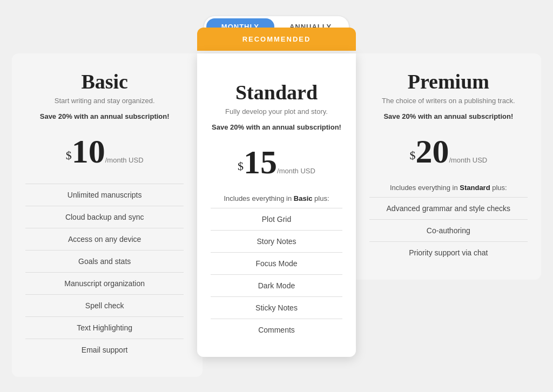 The image size is (553, 392). I want to click on feature-item: Manuscript organization, so click(105, 283).